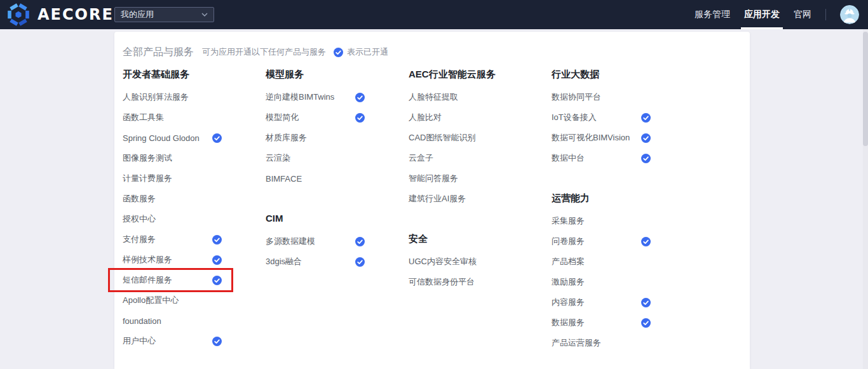  I want to click on service-item: 用户中心, so click(172, 341).